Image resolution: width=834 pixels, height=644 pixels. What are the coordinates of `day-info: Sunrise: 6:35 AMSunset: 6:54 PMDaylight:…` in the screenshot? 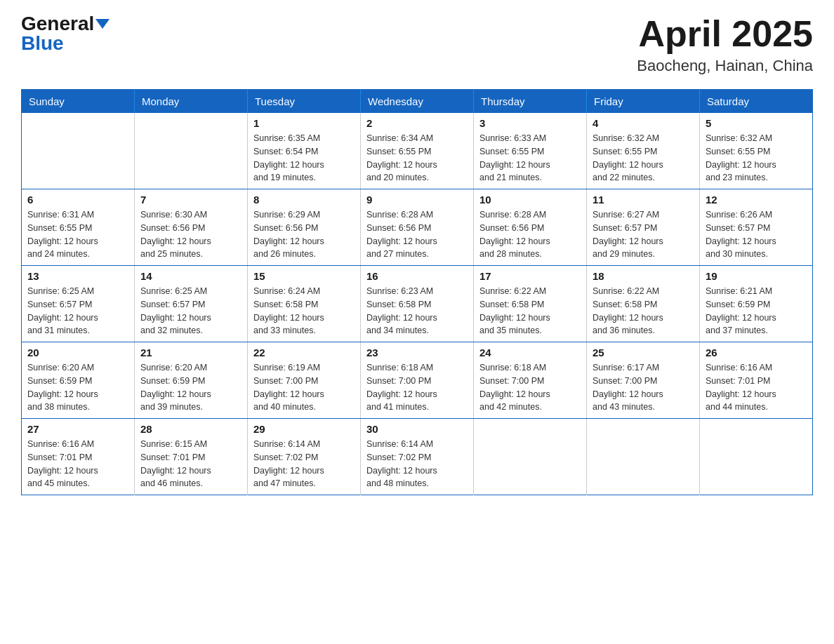 It's located at (304, 159).